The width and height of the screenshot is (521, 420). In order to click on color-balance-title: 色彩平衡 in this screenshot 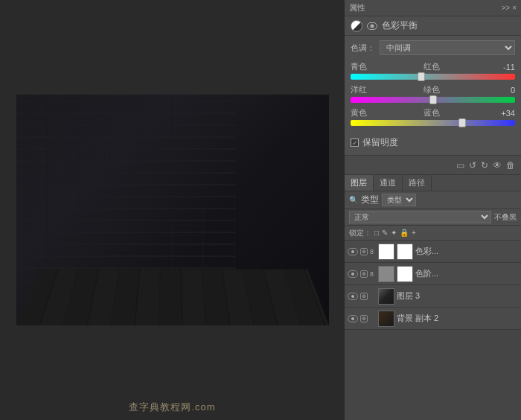, I will do `click(400, 25)`.